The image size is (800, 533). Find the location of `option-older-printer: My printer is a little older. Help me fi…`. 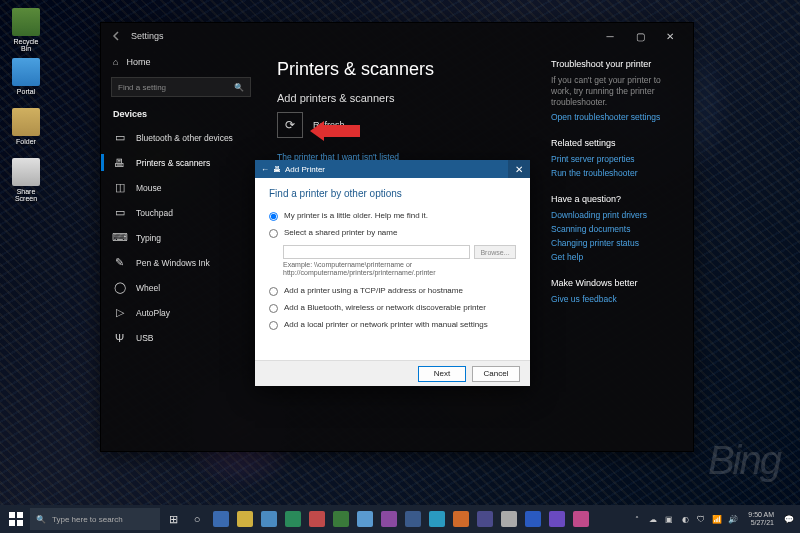

option-older-printer: My printer is a little older. Help me fi… is located at coordinates (392, 216).